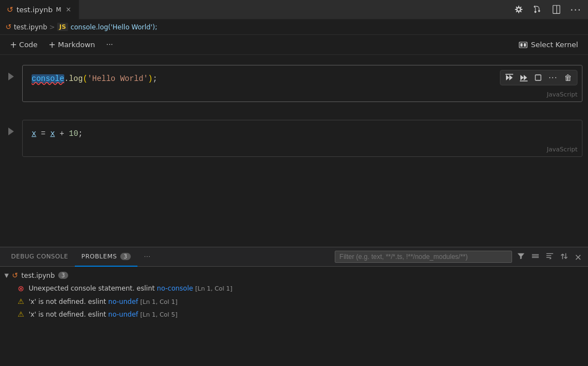 This screenshot has width=588, height=366. I want to click on notebook-toolbar: + Code + Markdown ··· Select Kernel, so click(294, 45).